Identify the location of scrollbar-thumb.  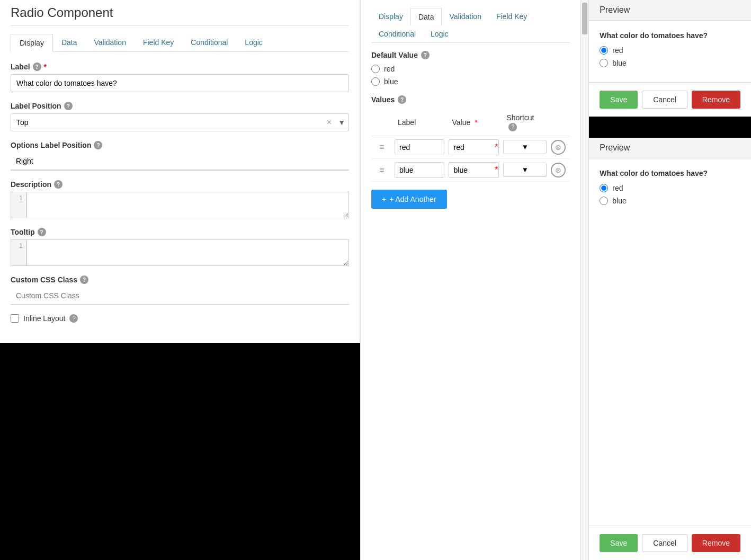
(585, 19).